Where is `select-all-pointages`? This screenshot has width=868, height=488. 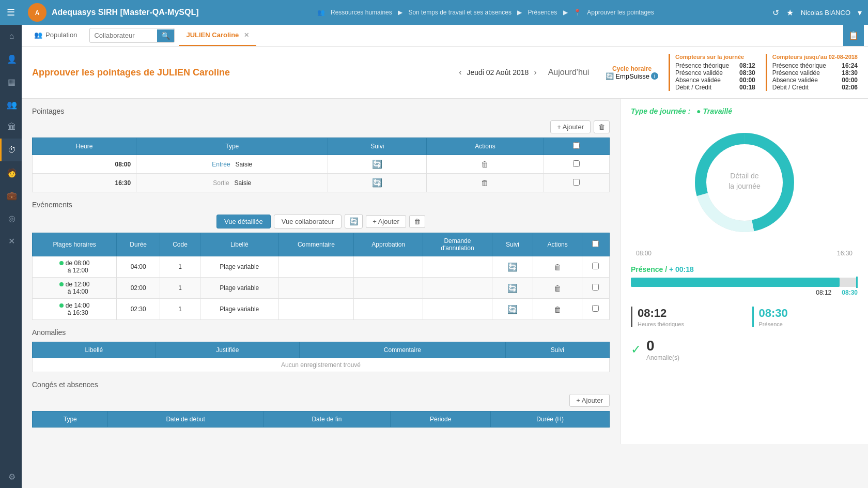
select-all-pointages is located at coordinates (577, 146).